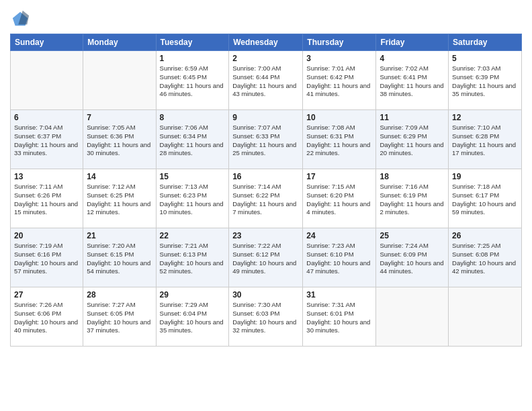 The image size is (532, 411). I want to click on cell-info: Sunrise: 7:29 AM Sunset: 6:04 PM Dayligh…, so click(193, 318).